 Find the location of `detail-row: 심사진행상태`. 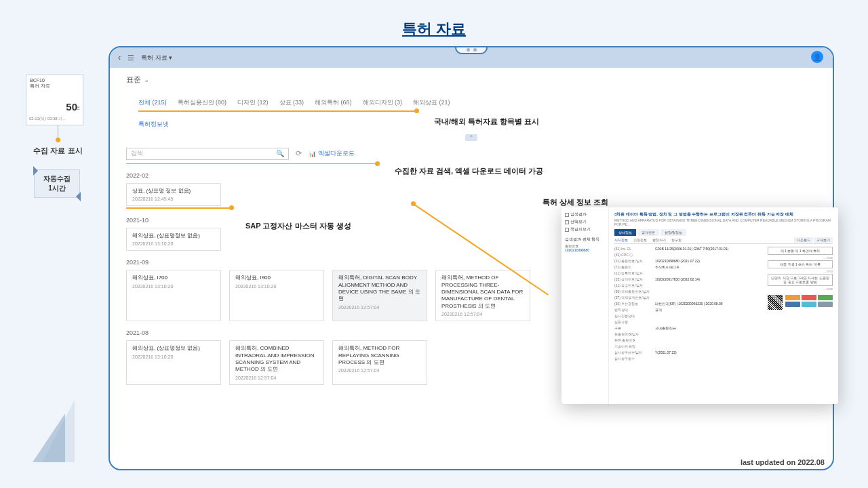

detail-row: 심사진행상태 is located at coordinates (689, 316).